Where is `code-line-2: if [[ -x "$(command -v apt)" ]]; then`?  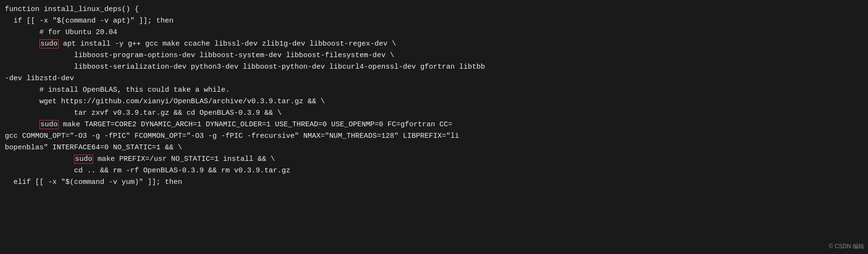 code-line-2: if [[ -x "$(command -v apt)" ]]; then is located at coordinates (434, 21).